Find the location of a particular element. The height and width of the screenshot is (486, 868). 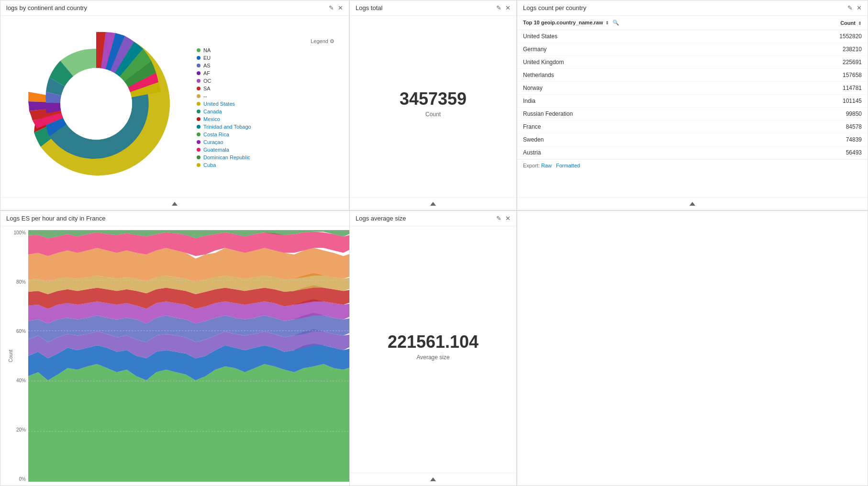

legend-label: Mexico is located at coordinates (211, 119).